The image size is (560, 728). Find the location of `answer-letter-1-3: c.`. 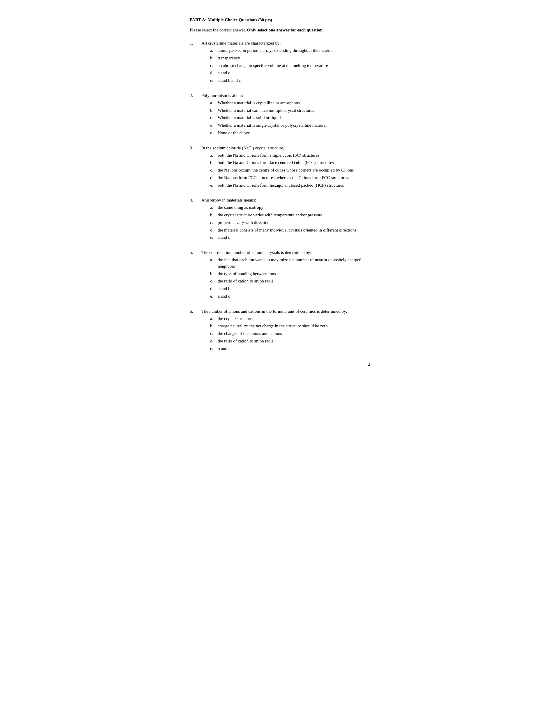

answer-letter-1-3: c. is located at coordinates (213, 66).